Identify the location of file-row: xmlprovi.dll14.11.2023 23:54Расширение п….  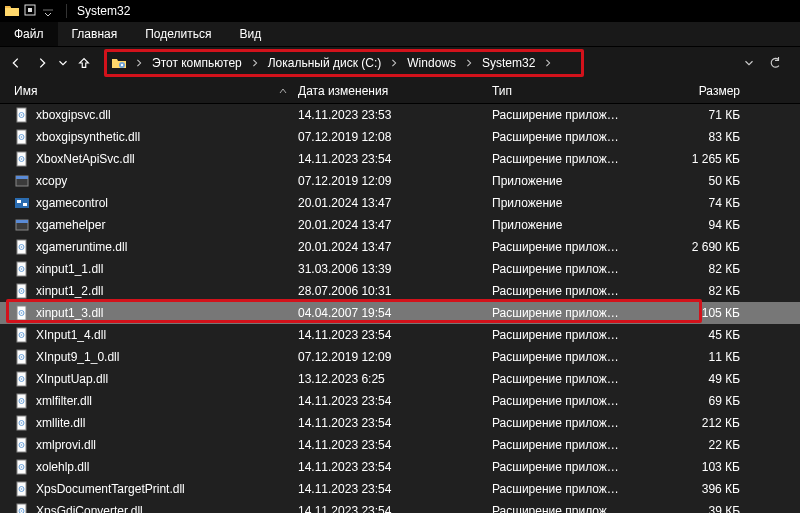
(400, 445).